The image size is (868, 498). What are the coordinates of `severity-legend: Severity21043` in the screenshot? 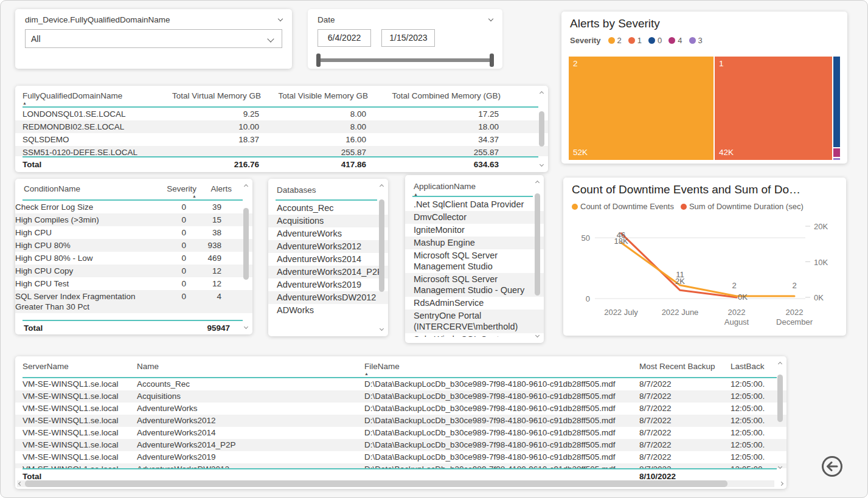 It's located at (704, 38).